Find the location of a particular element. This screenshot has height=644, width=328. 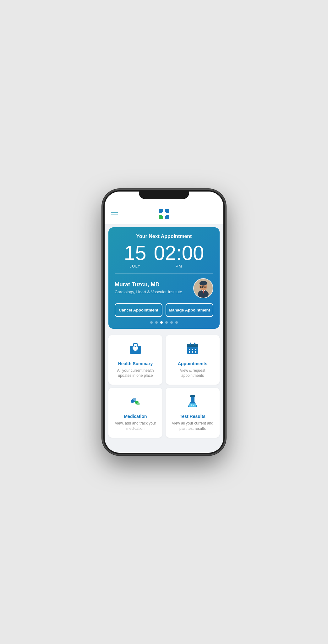

manage-appointment-button: Manage Appointment is located at coordinates (189, 310).